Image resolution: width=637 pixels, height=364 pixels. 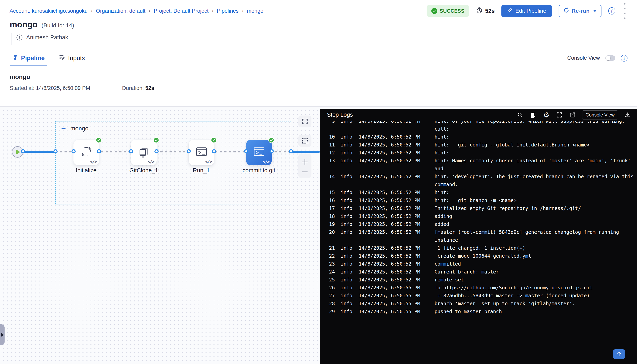 What do you see at coordinates (328, 248) in the screenshot?
I see `log-line-number: 21` at bounding box center [328, 248].